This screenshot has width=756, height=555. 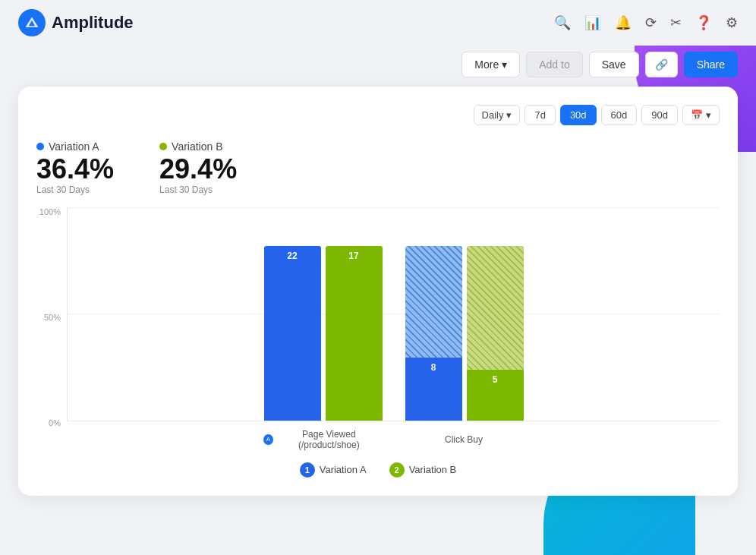 What do you see at coordinates (578, 115) in the screenshot?
I see `range-30d-button: 30d` at bounding box center [578, 115].